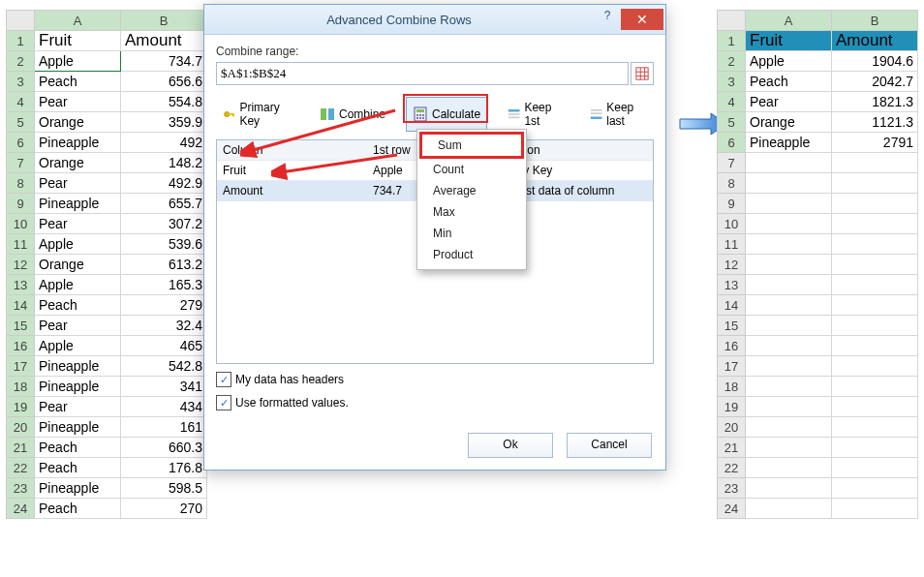  I want to click on calculate-button: Calculate, so click(447, 114).